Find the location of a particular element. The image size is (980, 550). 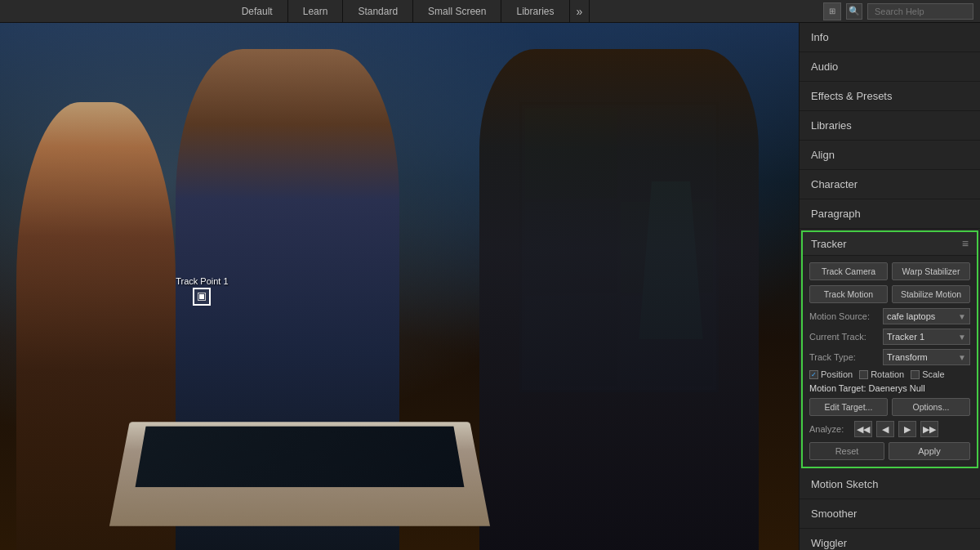

rotation-checkbox is located at coordinates (864, 374).